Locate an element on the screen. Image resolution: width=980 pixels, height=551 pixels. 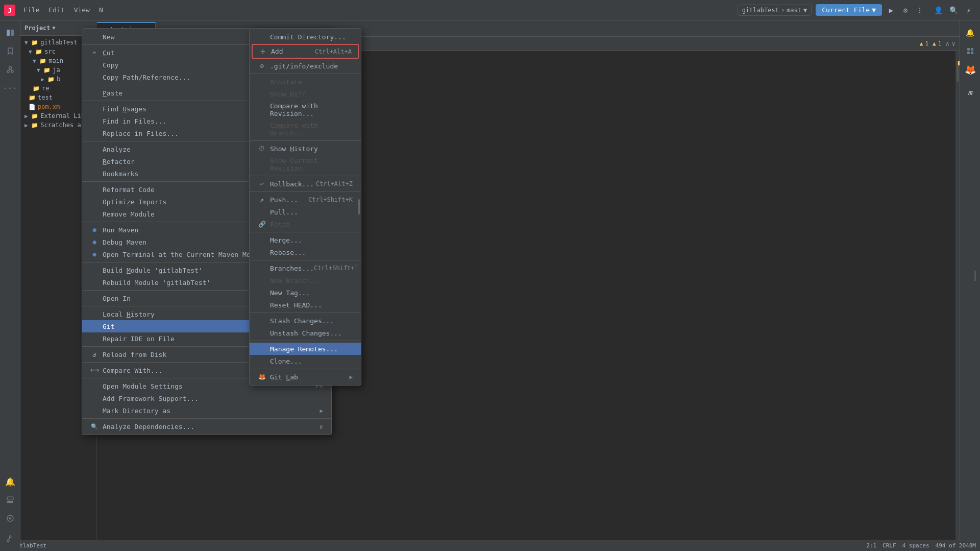
sidebar-icon-git-bottom is located at coordinates (10, 539).